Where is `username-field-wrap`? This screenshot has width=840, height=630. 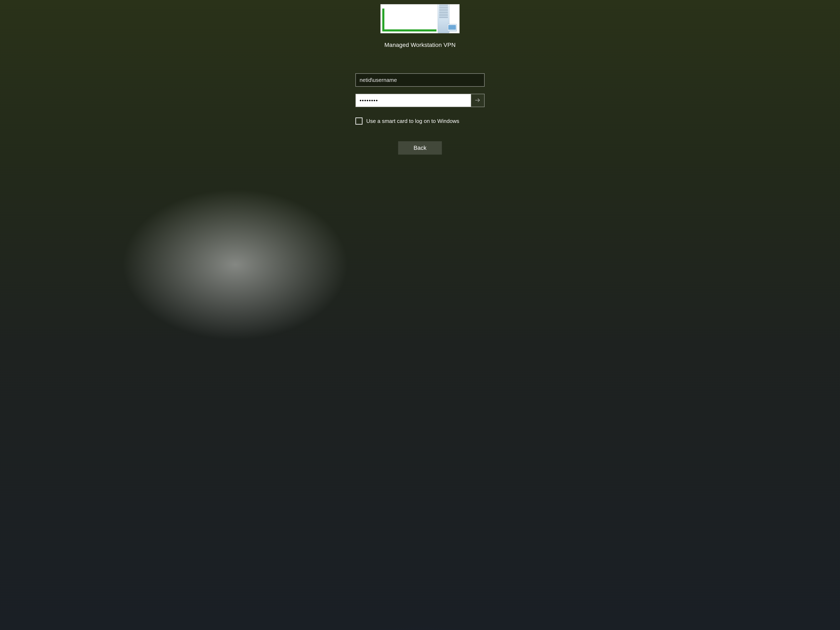
username-field-wrap is located at coordinates (420, 80).